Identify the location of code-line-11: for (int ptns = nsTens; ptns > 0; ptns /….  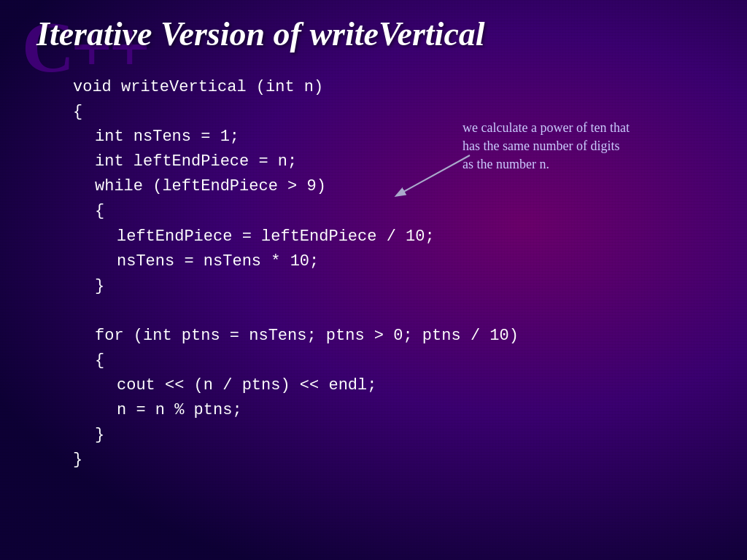
(406, 336).